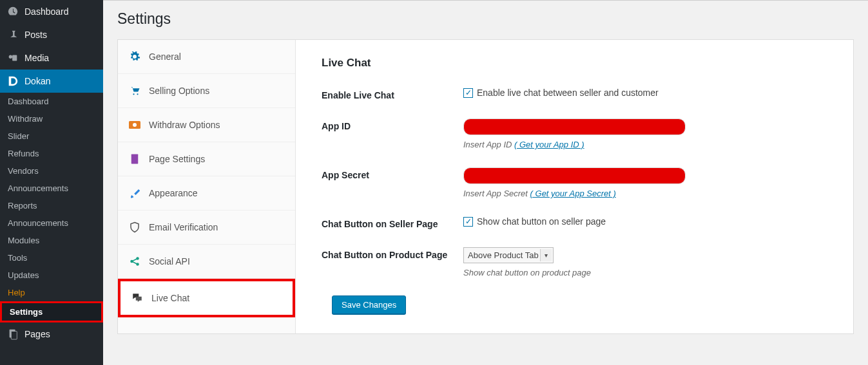 The image size is (868, 365). I want to click on page-icon, so click(135, 159).